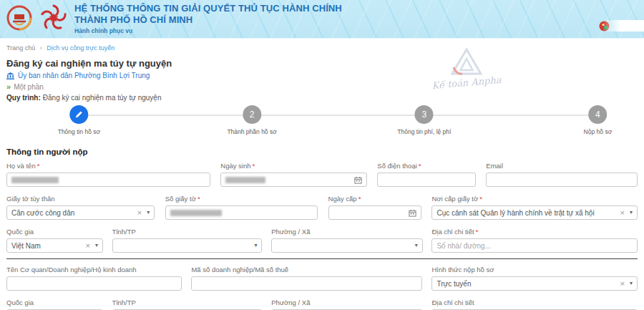 The width and height of the screenshot is (644, 310). Describe the element at coordinates (54, 19) in the screenshot. I see `national-public-service-icon` at that location.